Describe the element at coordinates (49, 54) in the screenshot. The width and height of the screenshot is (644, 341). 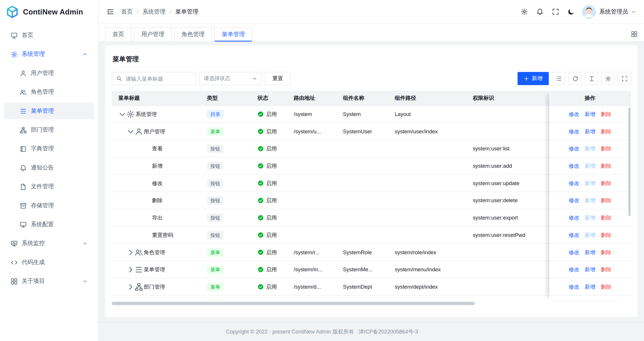
I see `sidebar-item-system-management: 系统管理` at that location.